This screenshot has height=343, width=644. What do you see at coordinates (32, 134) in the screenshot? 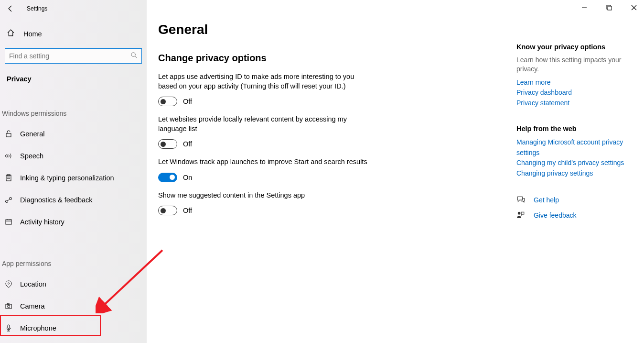
I see `sidebar-item-label: General` at bounding box center [32, 134].